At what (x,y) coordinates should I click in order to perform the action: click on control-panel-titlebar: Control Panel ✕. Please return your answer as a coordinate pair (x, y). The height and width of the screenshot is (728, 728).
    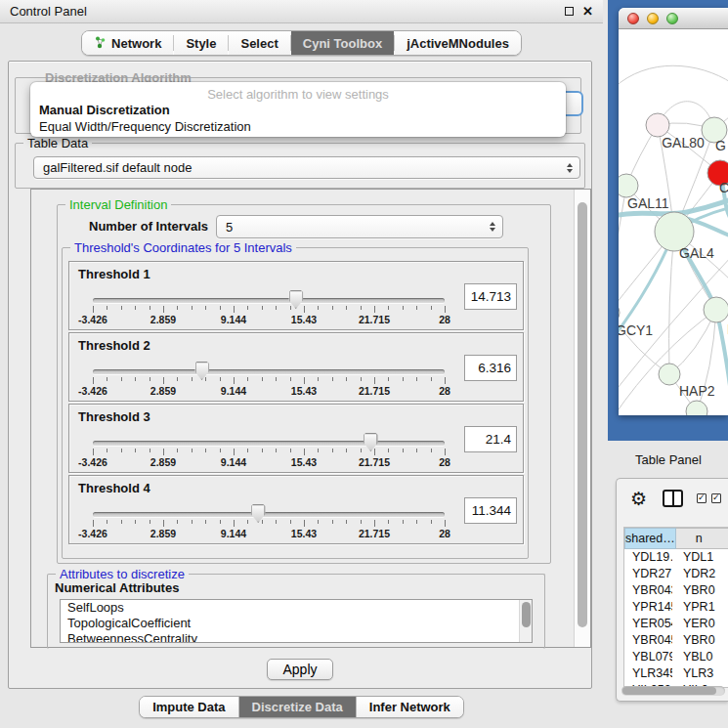
    Looking at the image, I should click on (301, 12).